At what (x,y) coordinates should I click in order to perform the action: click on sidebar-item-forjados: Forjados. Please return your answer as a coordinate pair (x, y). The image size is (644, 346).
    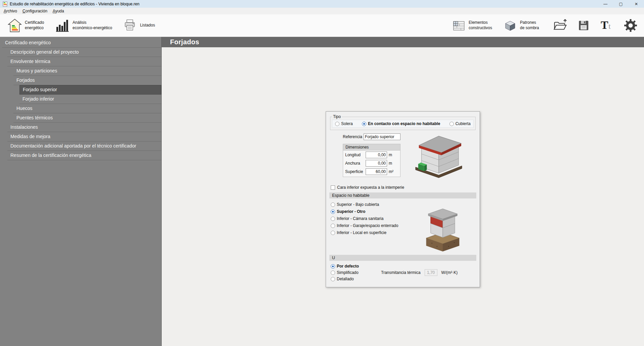
    Looking at the image, I should click on (87, 80).